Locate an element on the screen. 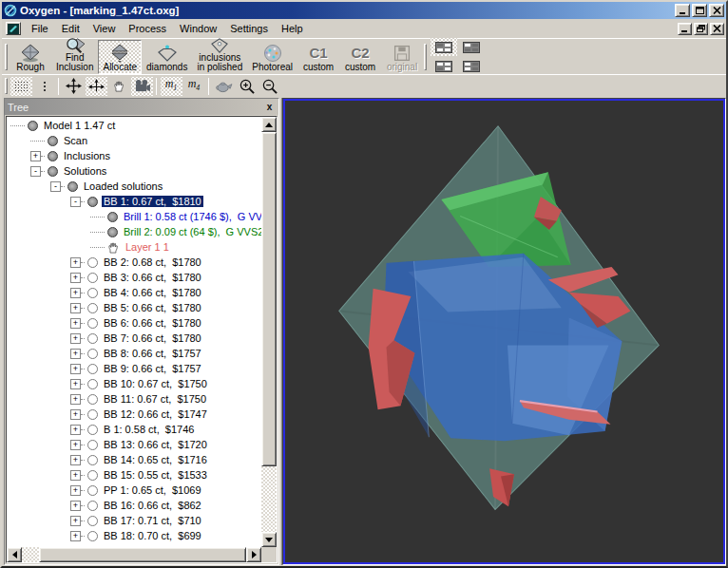 Image resolution: width=728 pixels, height=568 pixels. tree-panel-close-button: x is located at coordinates (270, 106).